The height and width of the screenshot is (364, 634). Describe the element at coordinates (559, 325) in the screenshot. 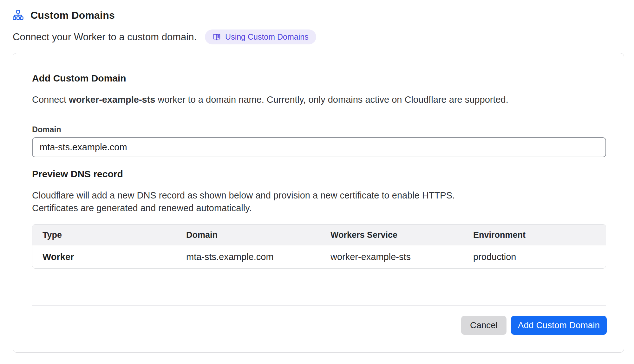

I see `add-custom-domain-button: Add Custom Domain` at that location.